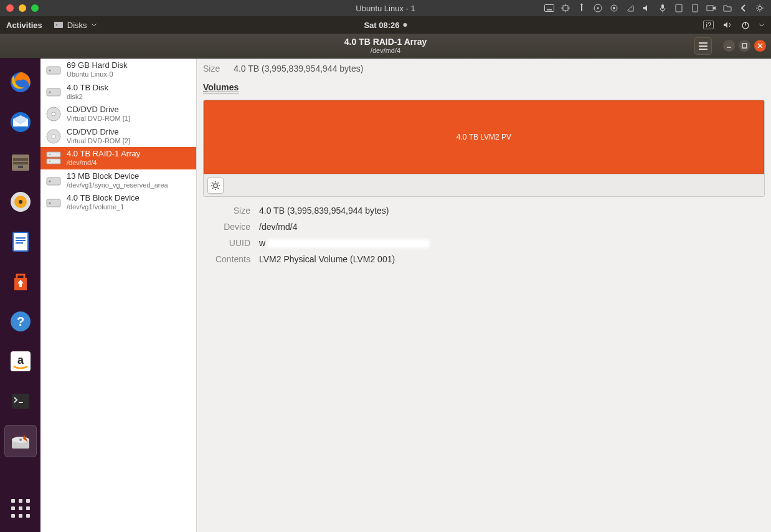 The height and width of the screenshot is (532, 771). I want to click on dock-files, so click(21, 162).